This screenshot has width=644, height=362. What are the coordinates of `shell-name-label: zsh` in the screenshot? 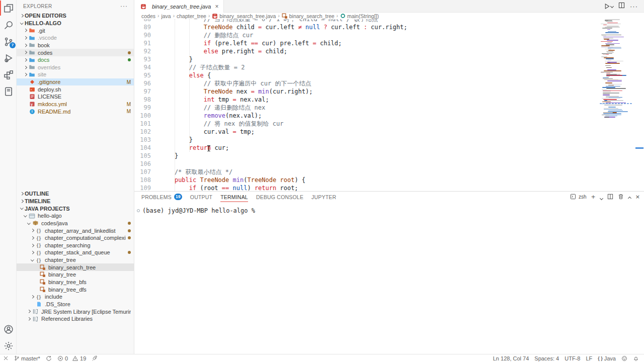 It's located at (583, 197).